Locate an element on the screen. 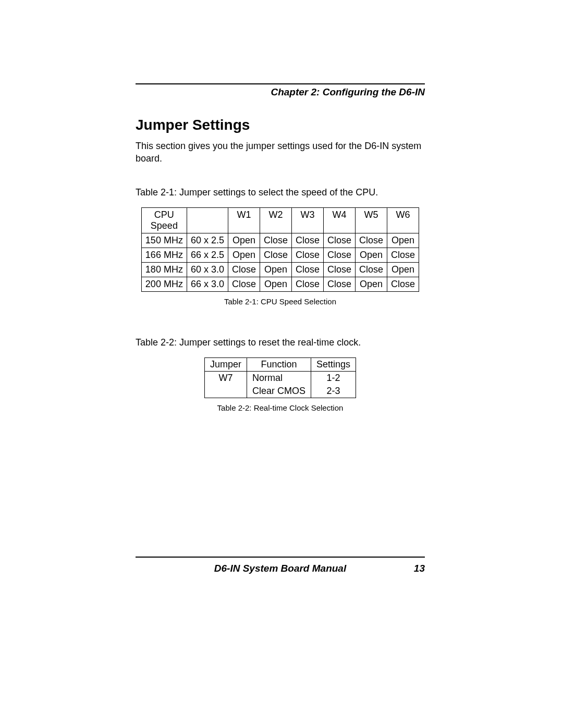 This screenshot has width=563, height=728. table1-intro: Table 2-1: Jumper settings to select the… is located at coordinates (280, 193).